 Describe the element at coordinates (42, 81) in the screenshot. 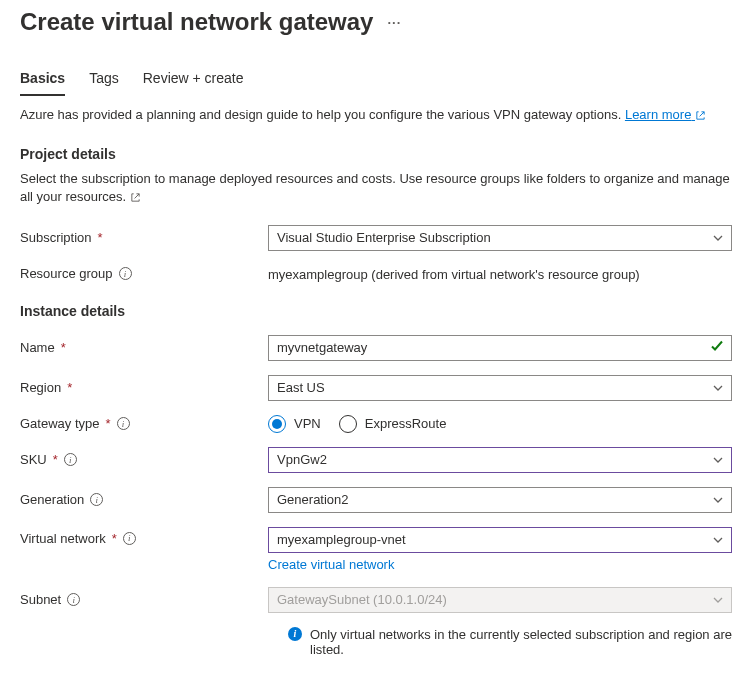

I see `tab-basics: Basics` at that location.